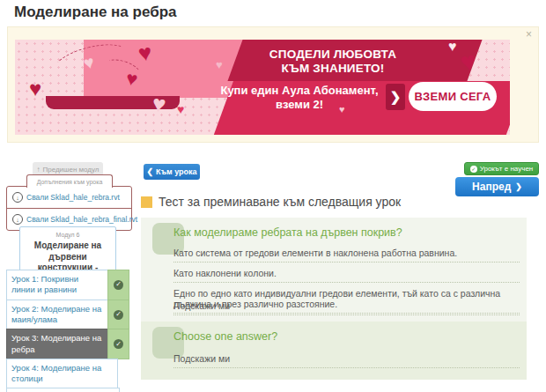 Image resolution: width=546 pixels, height=392 pixels. I want to click on lesson-learned-button: ✓ Урокът е научен, so click(502, 169).